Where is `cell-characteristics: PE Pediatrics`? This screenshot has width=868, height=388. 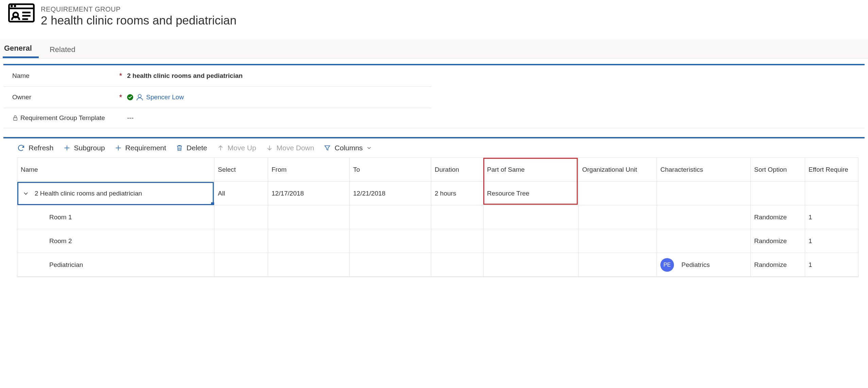 cell-characteristics: PE Pediatrics is located at coordinates (704, 265).